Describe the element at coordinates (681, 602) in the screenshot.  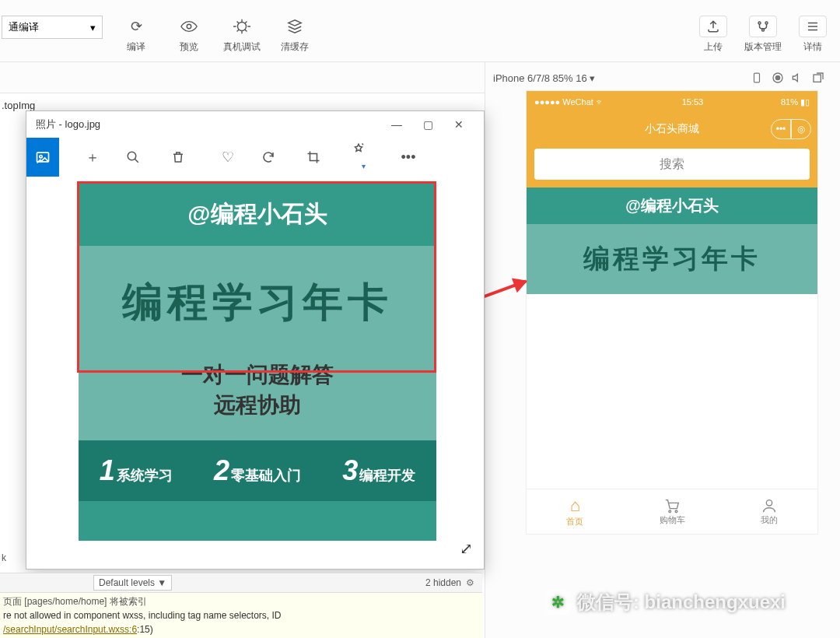
I see `watermark-text: 微信号: bianchengxuexi` at that location.